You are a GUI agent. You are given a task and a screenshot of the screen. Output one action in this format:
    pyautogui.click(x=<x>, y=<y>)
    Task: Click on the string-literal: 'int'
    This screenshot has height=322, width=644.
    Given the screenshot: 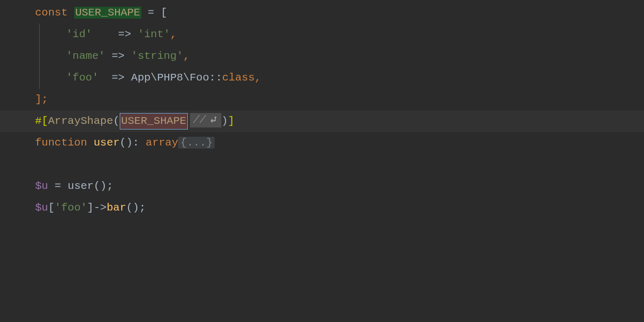 What is the action you would take?
    pyautogui.click(x=154, y=34)
    